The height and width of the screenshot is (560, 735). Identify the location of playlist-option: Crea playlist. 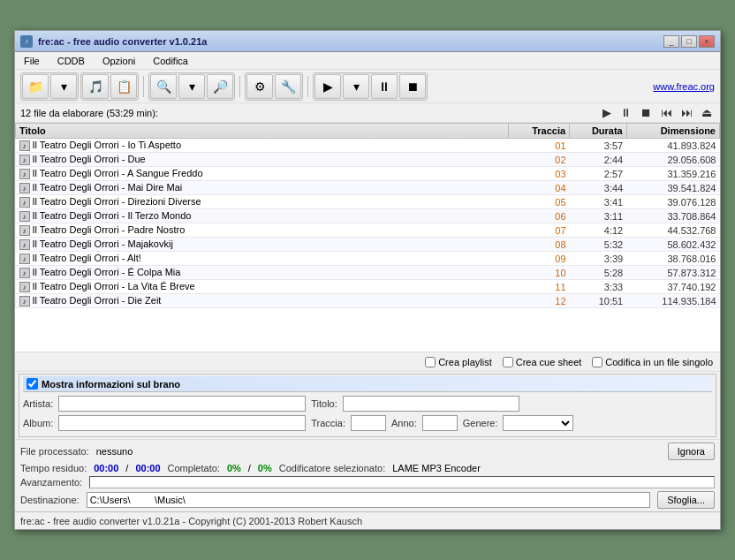
(458, 362).